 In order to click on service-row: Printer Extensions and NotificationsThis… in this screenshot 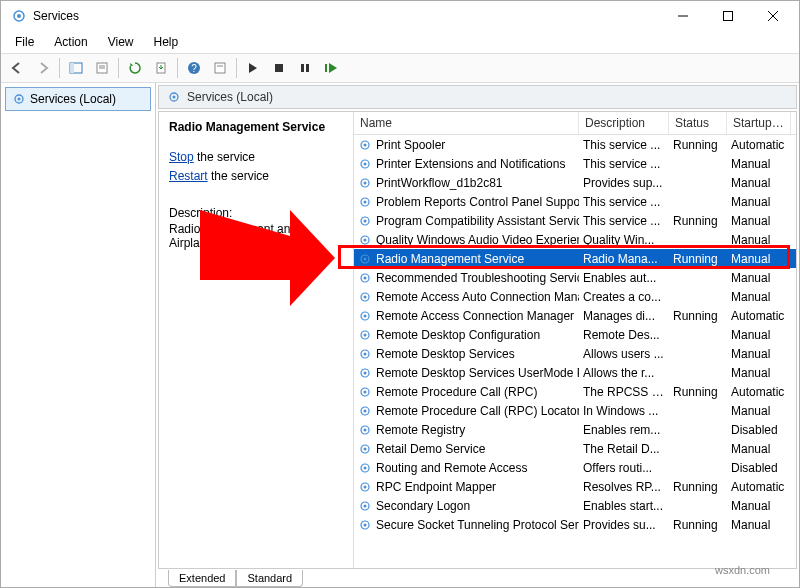, I will do `click(575, 164)`.